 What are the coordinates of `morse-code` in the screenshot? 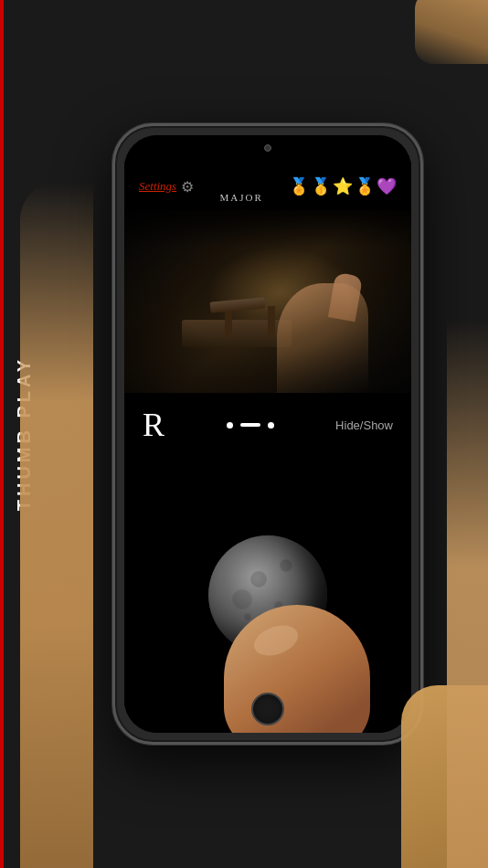 It's located at (250, 426).